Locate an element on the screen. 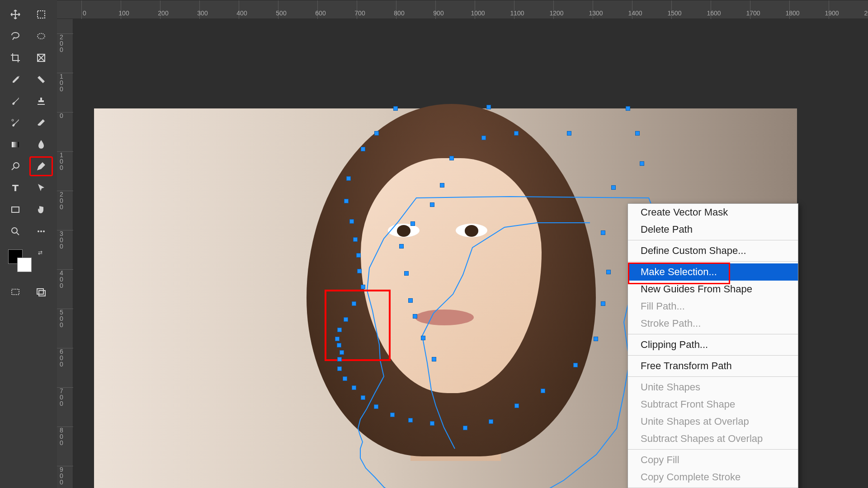 The image size is (868, 488). move-tool is located at coordinates (15, 14).